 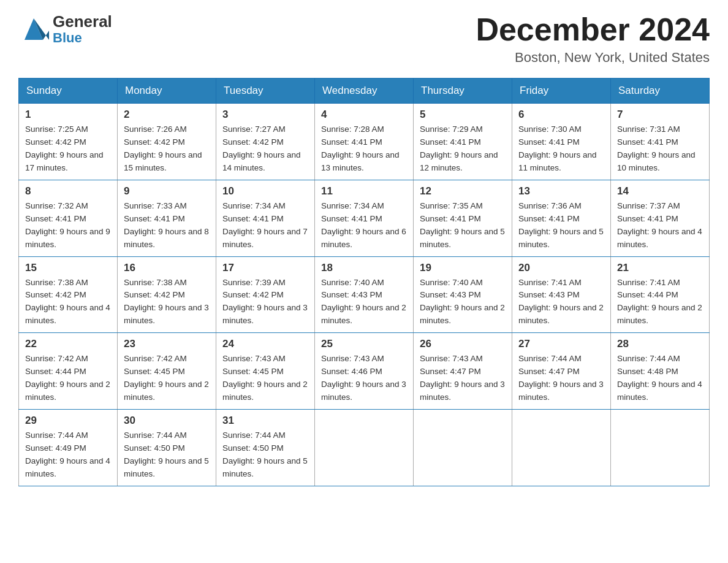 What do you see at coordinates (68, 455) in the screenshot?
I see `day-info: Sunrise: 7:44 AMSunset: 4:49 PMDaylight:…` at bounding box center [68, 455].